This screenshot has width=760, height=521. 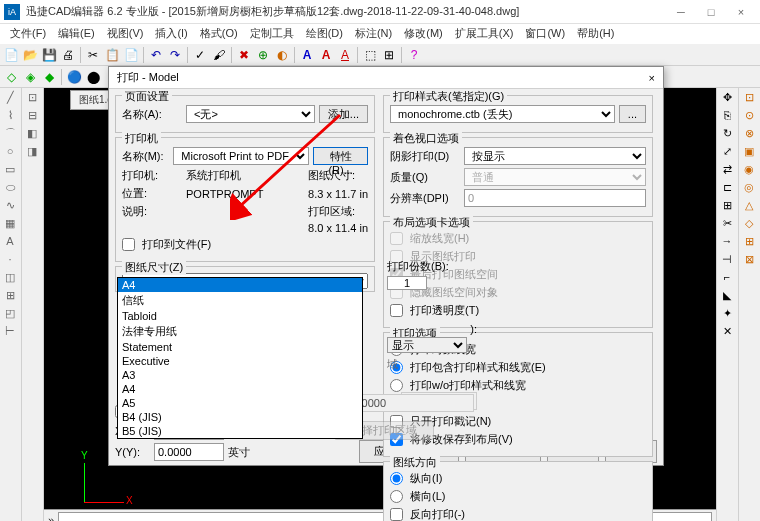 I want to click on spline-icon: ∿, so click(x=10, y=205).